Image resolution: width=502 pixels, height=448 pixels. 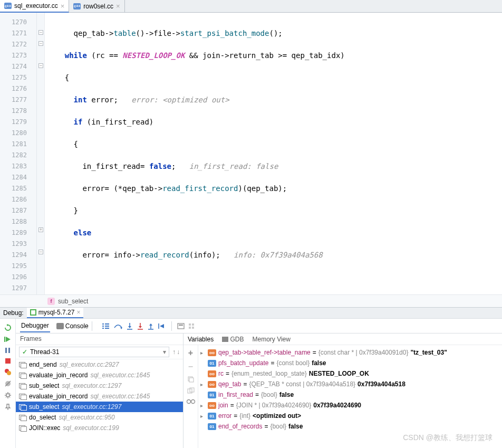 What do you see at coordinates (18, 154) in the screenshot?
I see `line-numbers: 12701271 12721273 12741275 12761277 1278…` at bounding box center [18, 154].